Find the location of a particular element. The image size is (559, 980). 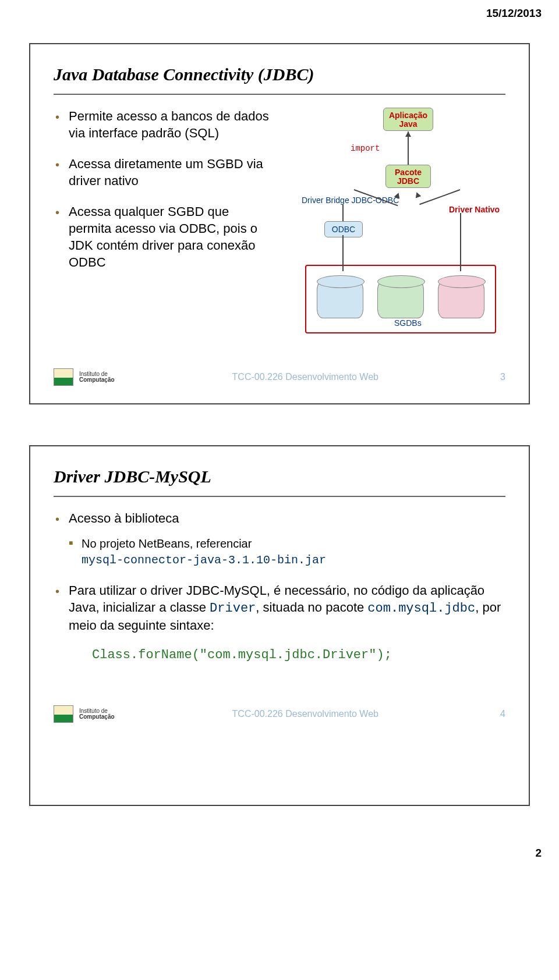

slide-2-bullet-2: Para utilizar o driver JDBC-MySQL, é nec… is located at coordinates (280, 623).